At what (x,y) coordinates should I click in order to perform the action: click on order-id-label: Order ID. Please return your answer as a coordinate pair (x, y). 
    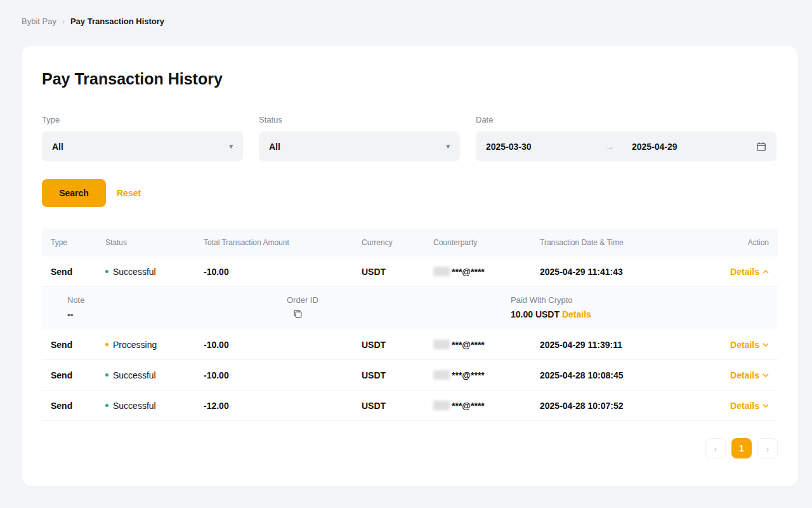
    Looking at the image, I should click on (398, 300).